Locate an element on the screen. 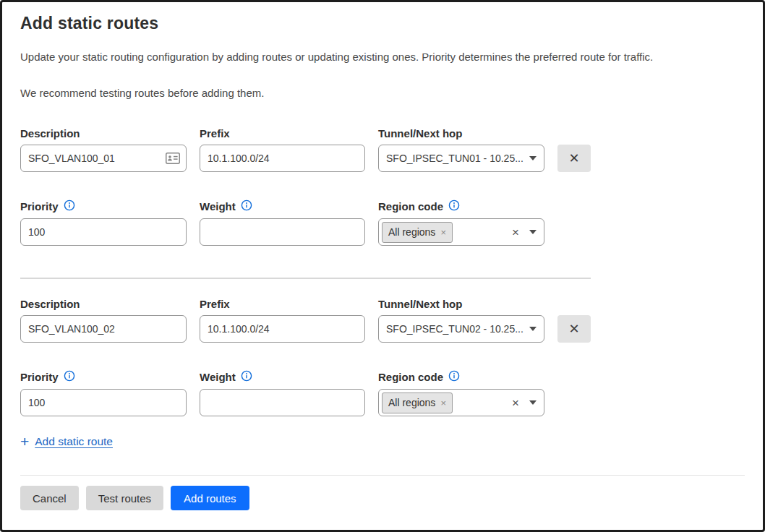 This screenshot has height=532, width=765. plus-icon: + is located at coordinates (25, 441).